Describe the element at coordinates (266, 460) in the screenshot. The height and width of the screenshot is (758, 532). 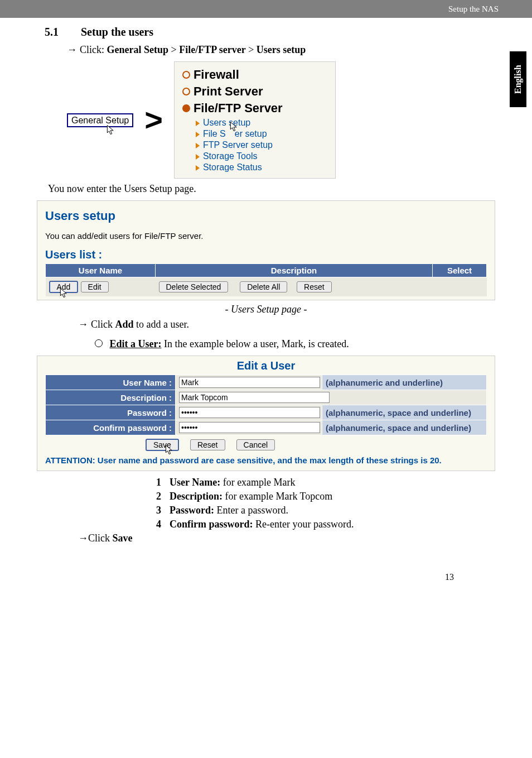
I see `attention-text: ATTENTION: User name and password are ca…` at that location.